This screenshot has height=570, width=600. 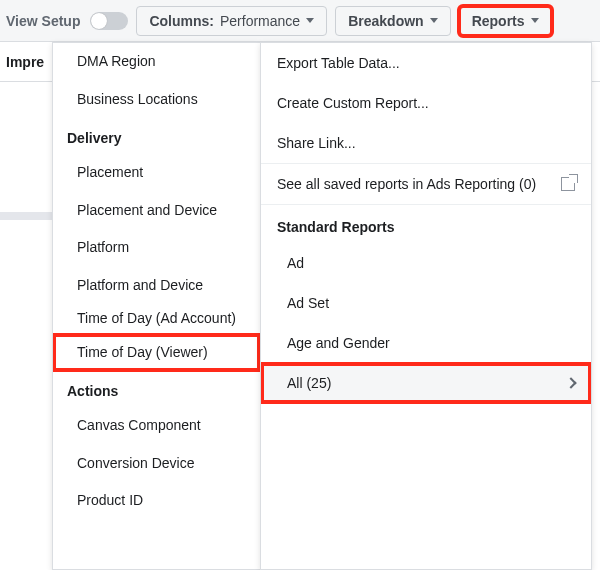 What do you see at coordinates (316, 143) in the screenshot?
I see `label: Share Link...` at bounding box center [316, 143].